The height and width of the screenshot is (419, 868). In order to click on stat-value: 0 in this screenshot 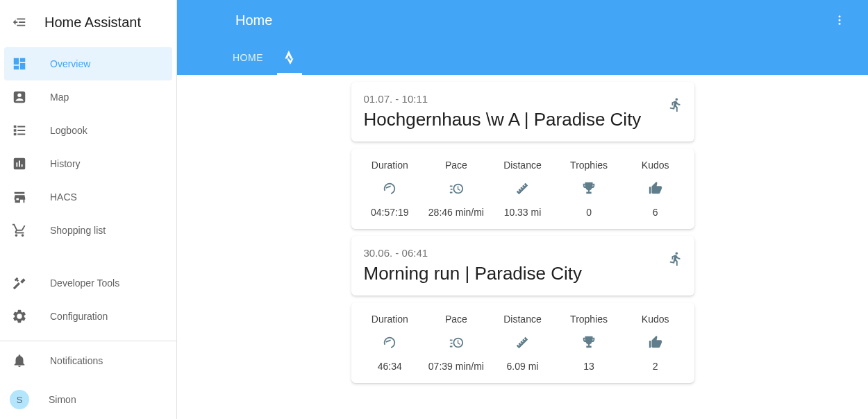, I will do `click(589, 212)`.